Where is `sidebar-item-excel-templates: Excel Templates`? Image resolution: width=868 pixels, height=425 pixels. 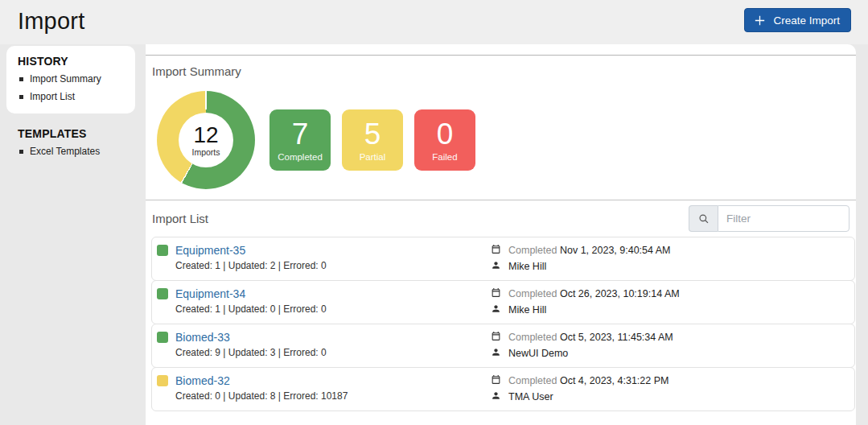 sidebar-item-excel-templates: Excel Templates is located at coordinates (82, 151).